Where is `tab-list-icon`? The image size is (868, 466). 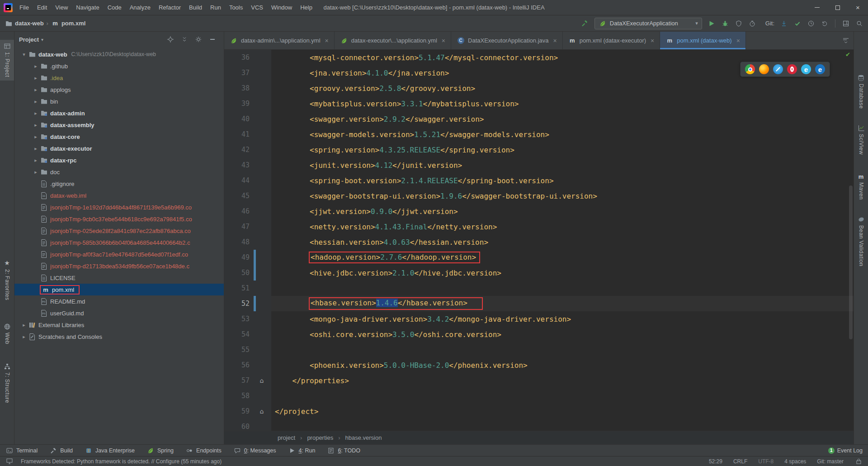 tab-list-icon is located at coordinates (846, 41).